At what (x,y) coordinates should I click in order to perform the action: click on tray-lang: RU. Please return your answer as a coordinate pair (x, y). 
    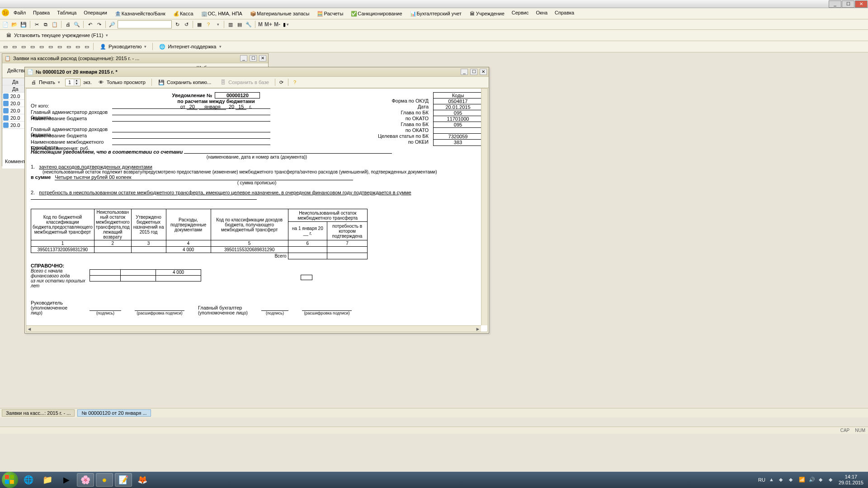
    Looking at the image, I should click on (762, 480).